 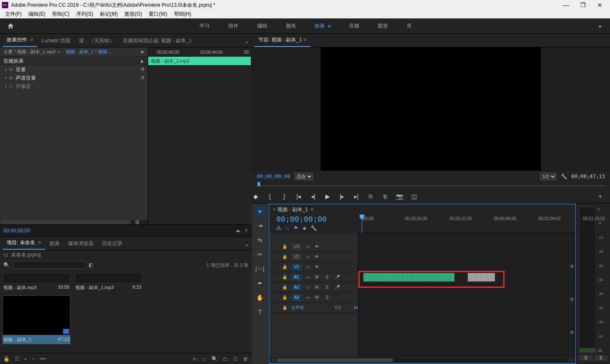 I want to click on track-header-a3: 🔒A3▭MS, so click(x=313, y=298).